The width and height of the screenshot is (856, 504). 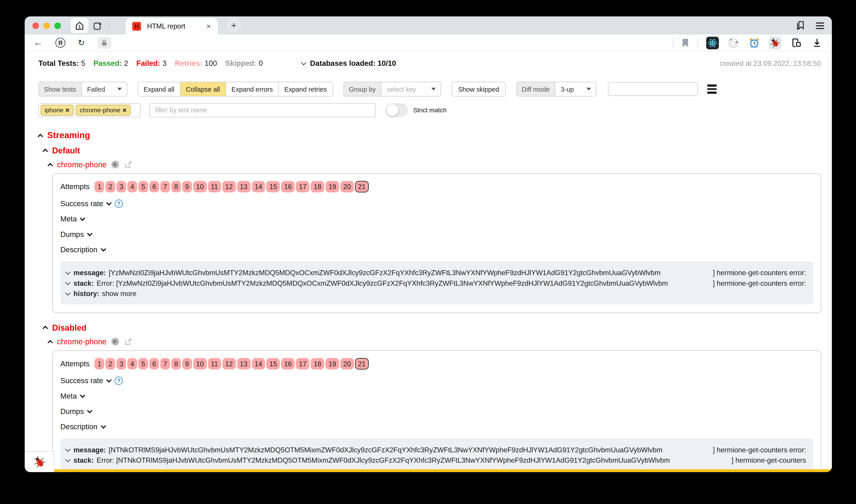 What do you see at coordinates (116, 342) in the screenshot?
I see `eye-icon` at bounding box center [116, 342].